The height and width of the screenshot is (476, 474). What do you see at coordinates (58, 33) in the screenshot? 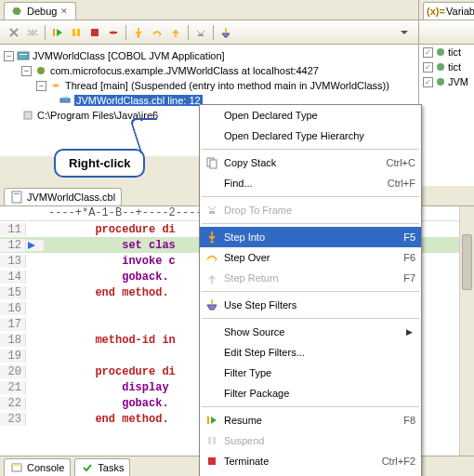
I see `resume-button` at bounding box center [58, 33].